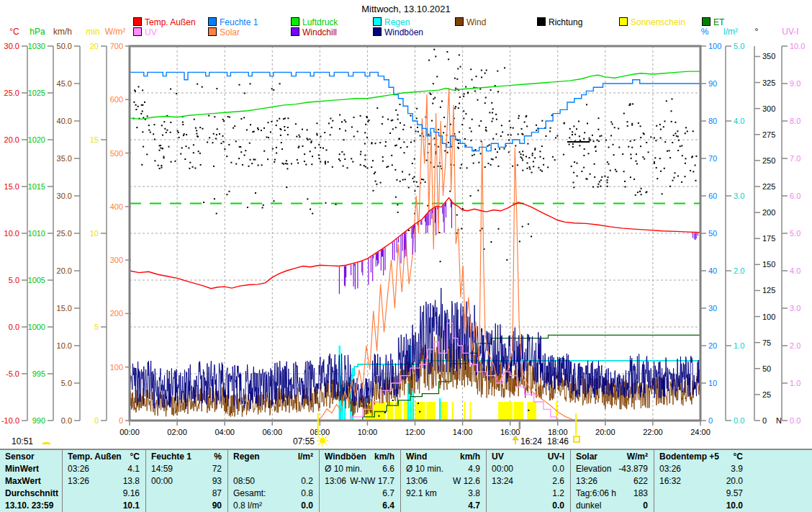  Describe the element at coordinates (78, 470) in the screenshot. I see `stat-time: 03:26` at that location.